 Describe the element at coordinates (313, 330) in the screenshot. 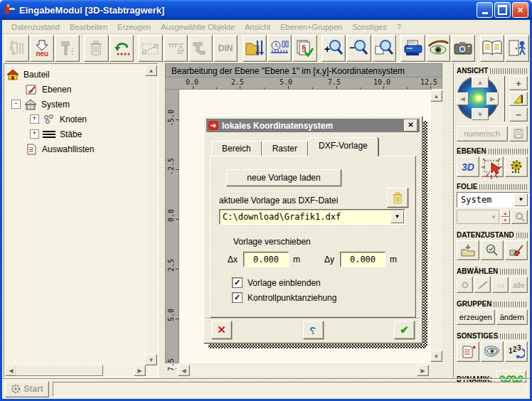

I see `help-button: ?` at that location.